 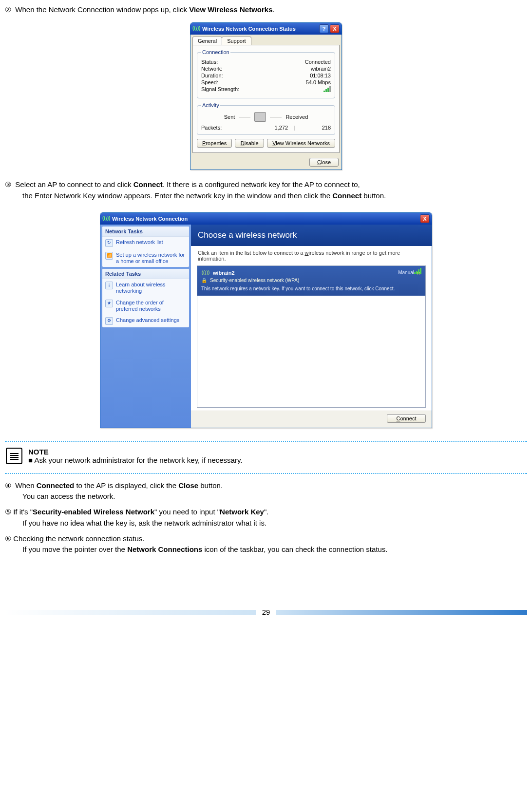 I want to click on note-heading: NOTE, so click(x=135, y=452).